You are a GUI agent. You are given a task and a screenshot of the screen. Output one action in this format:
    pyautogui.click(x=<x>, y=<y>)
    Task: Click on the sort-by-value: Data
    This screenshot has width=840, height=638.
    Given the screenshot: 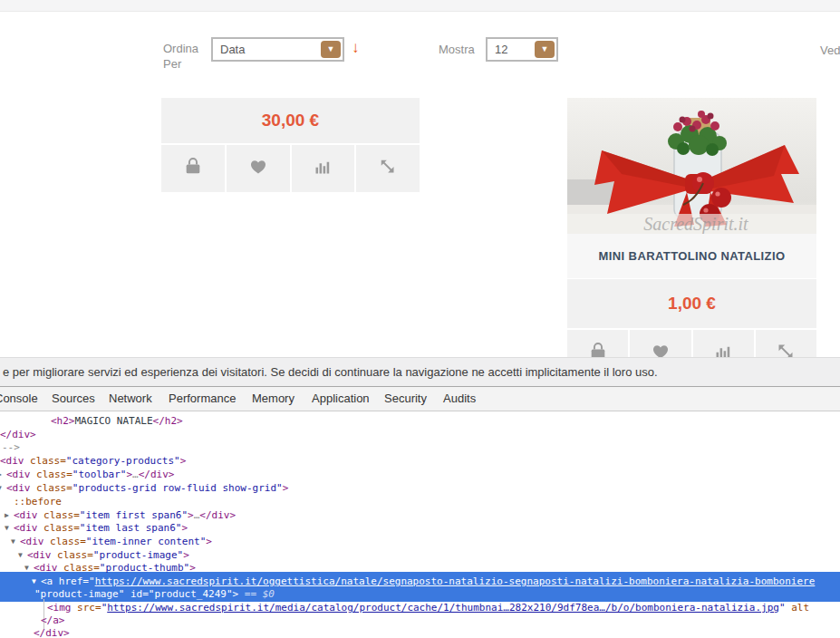 What is the action you would take?
    pyautogui.click(x=232, y=49)
    